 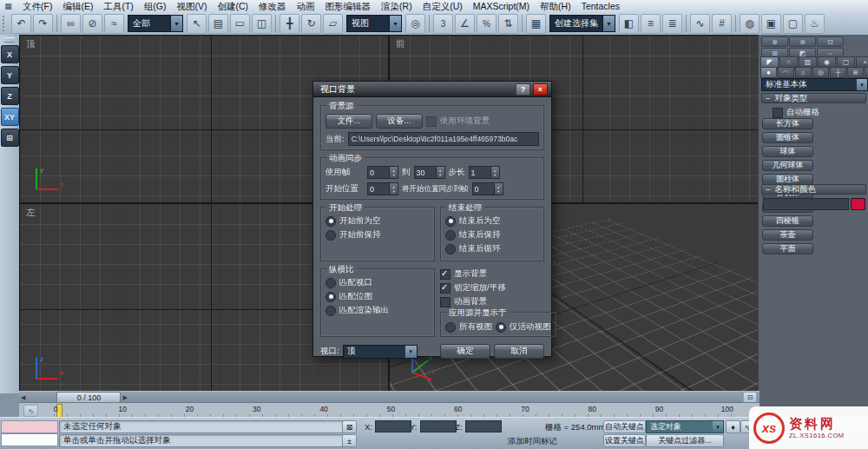 What do you see at coordinates (443, 7) in the screenshot?
I see `menu-customize: 自定义(U)` at bounding box center [443, 7].